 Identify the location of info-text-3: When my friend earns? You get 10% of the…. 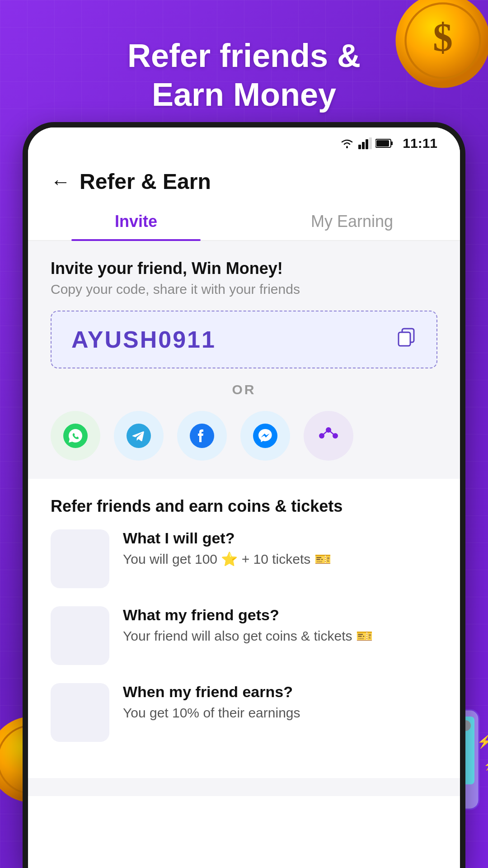
(211, 703).